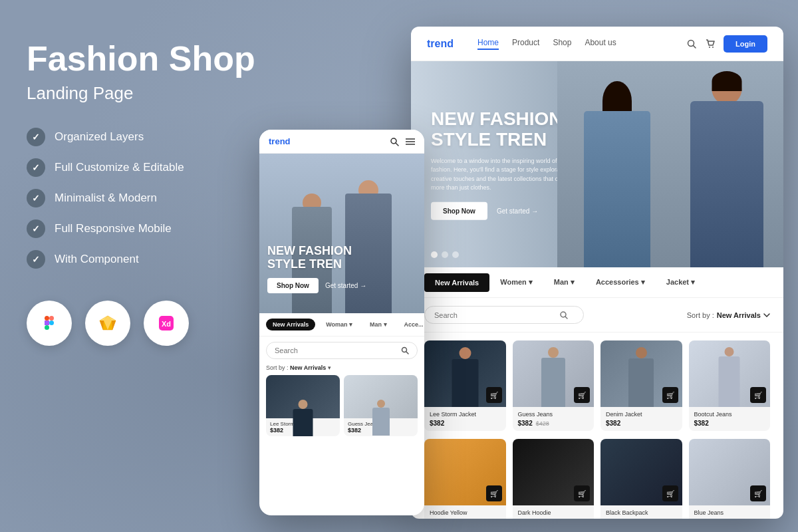 This screenshot has width=798, height=532. I want to click on svg-text: Xd, so click(166, 324).